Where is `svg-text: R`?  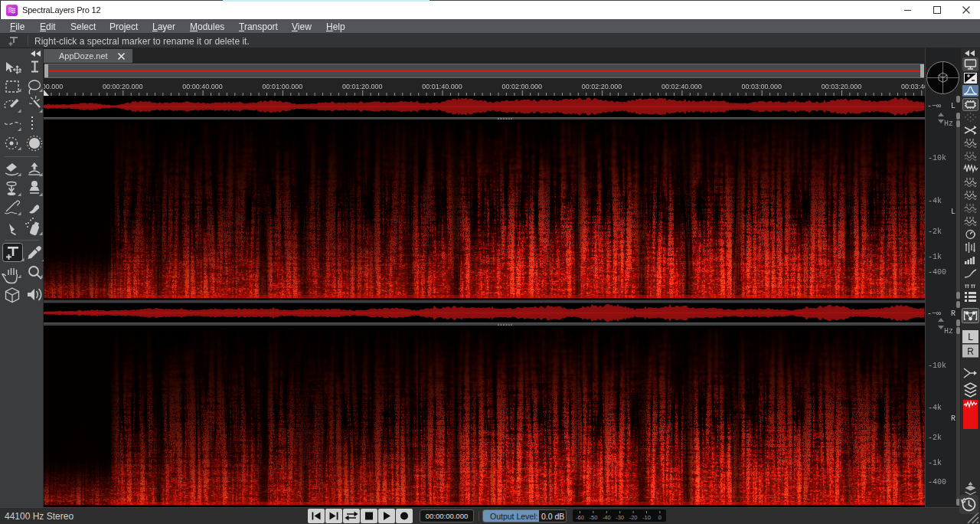
svg-text: R is located at coordinates (971, 352).